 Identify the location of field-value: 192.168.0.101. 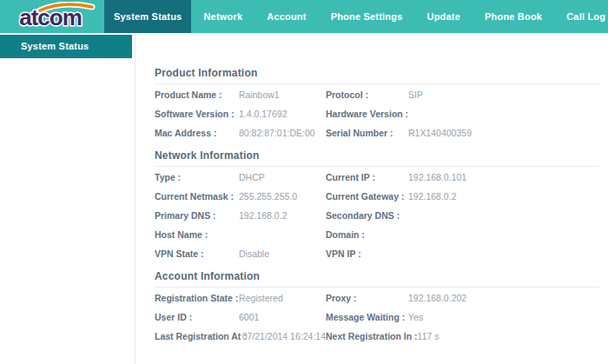
(438, 177).